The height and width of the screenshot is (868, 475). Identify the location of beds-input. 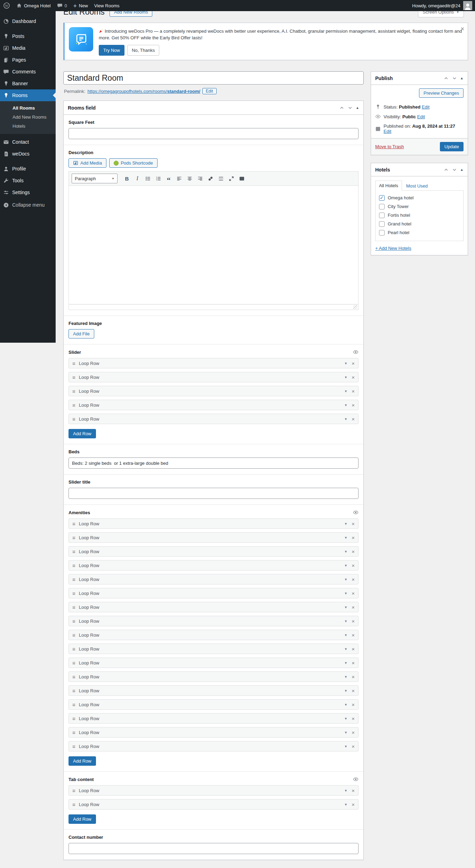
(214, 463).